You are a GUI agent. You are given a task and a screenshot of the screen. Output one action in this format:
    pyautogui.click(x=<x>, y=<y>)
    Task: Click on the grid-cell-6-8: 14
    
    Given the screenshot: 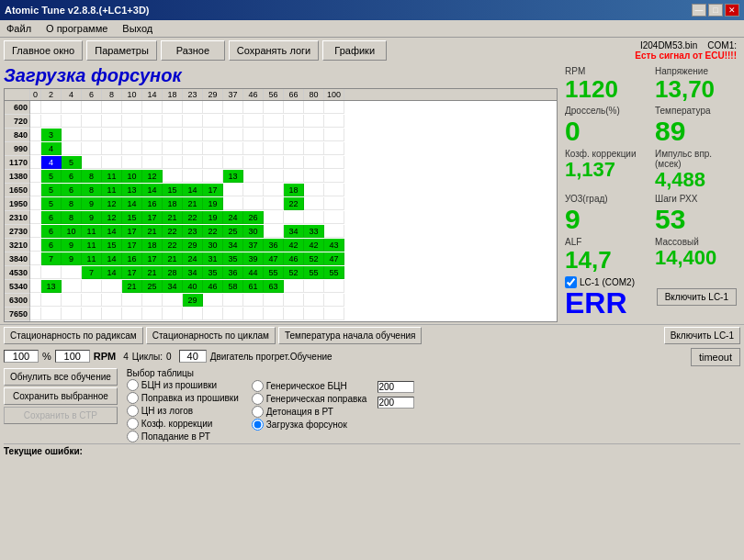 What is the action you would take?
    pyautogui.click(x=193, y=190)
    